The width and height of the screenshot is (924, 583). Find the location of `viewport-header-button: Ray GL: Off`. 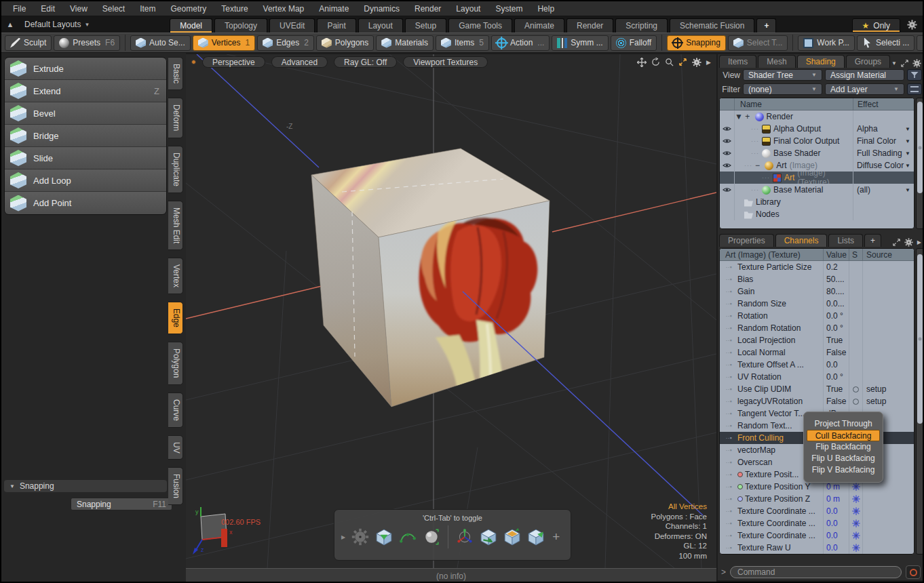

viewport-header-button: Ray GL: Off is located at coordinates (365, 62).